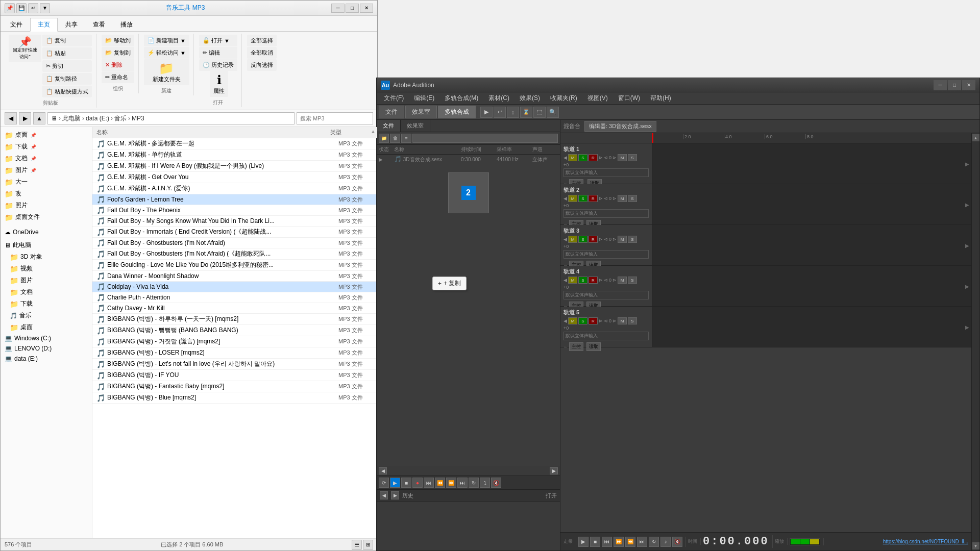  I want to click on up-button: ▲, so click(39, 118).